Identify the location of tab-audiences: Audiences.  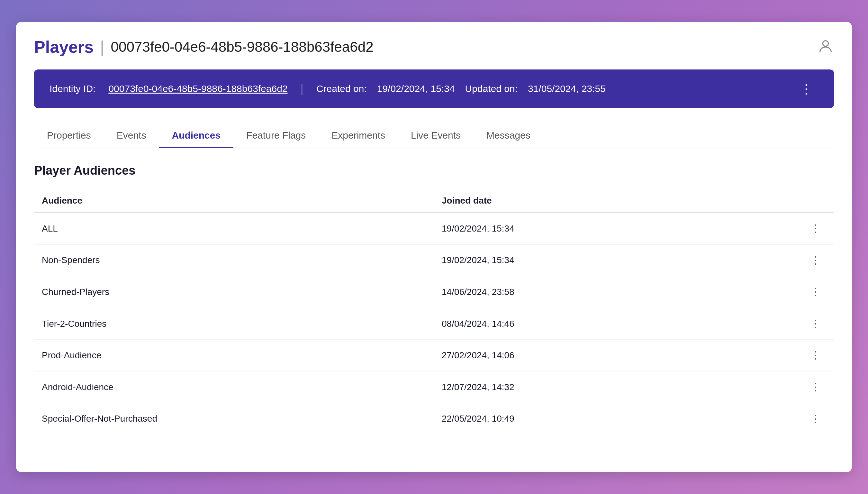
(196, 136).